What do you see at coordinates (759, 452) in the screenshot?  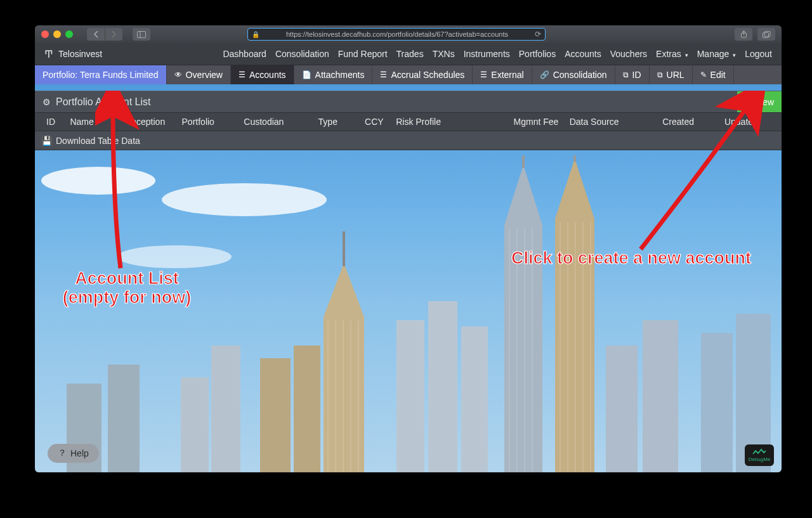 I see `debugme-icon` at bounding box center [759, 452].